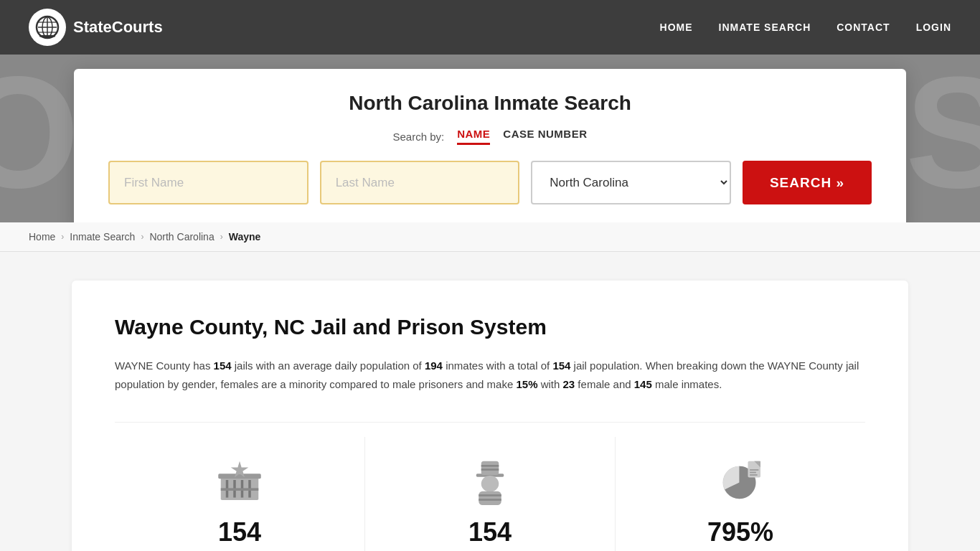 Image resolution: width=980 pixels, height=551 pixels. Describe the element at coordinates (420, 182) in the screenshot. I see `last-name-input` at that location.